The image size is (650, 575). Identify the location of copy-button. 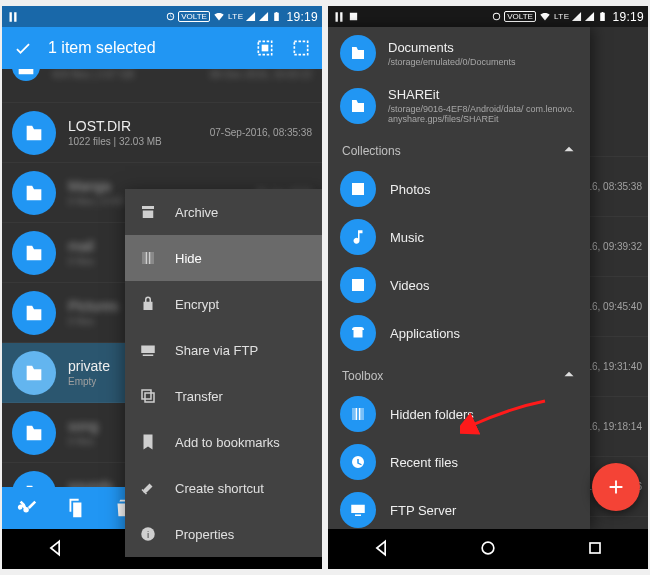
(75, 508).